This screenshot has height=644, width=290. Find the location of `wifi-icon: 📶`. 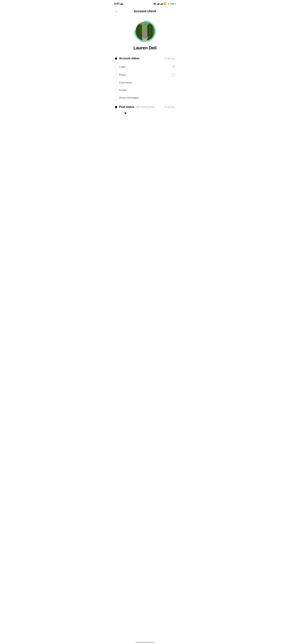

wifi-icon: 📶 is located at coordinates (165, 4).